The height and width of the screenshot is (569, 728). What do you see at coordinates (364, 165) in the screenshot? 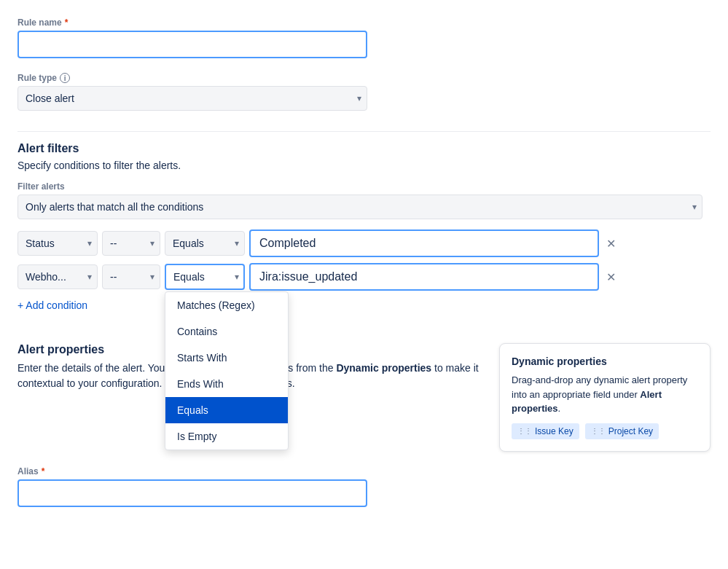
I see `alert-filters-desc: Specify conditions to filter the alerts.` at bounding box center [364, 165].